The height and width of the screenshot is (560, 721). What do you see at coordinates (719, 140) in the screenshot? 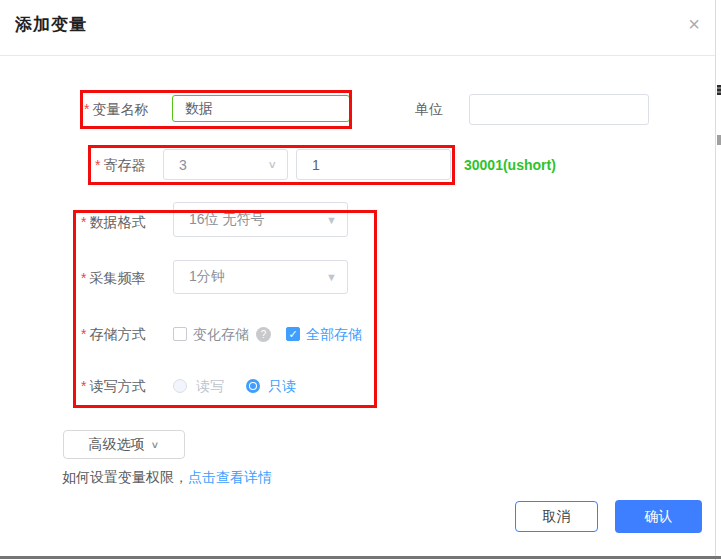
I see `background-artifact-grey` at bounding box center [719, 140].